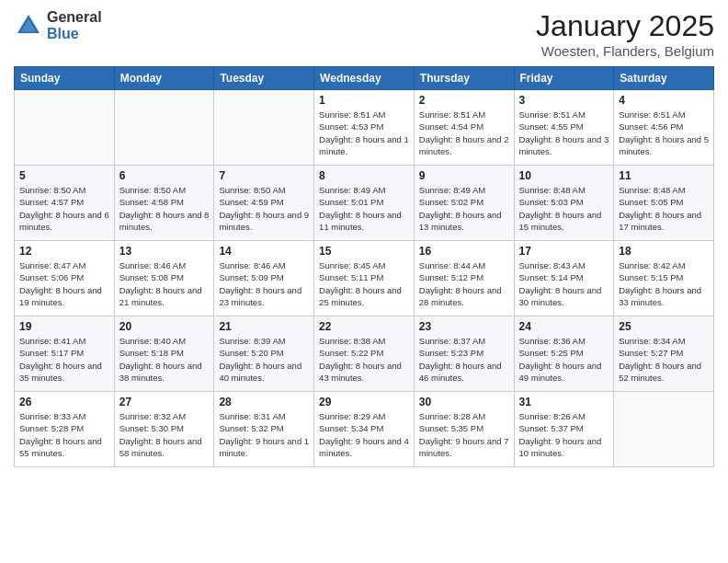 The width and height of the screenshot is (728, 563). I want to click on calendar-cell-w5-d6: 31Sunrise: 8:26 AMSunset: 5:37 PMDayligh…, so click(564, 430).